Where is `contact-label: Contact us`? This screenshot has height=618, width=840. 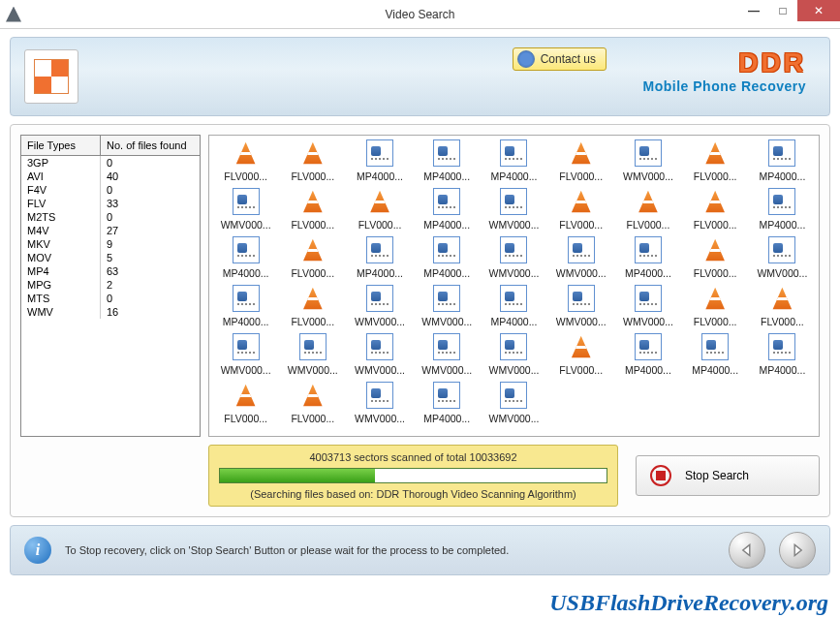 contact-label: Contact us is located at coordinates (568, 59).